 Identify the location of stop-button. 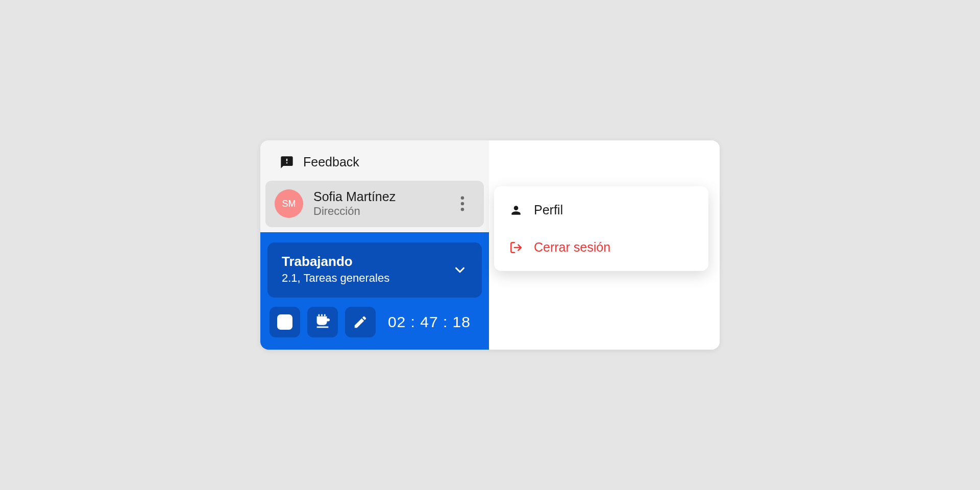
(285, 322).